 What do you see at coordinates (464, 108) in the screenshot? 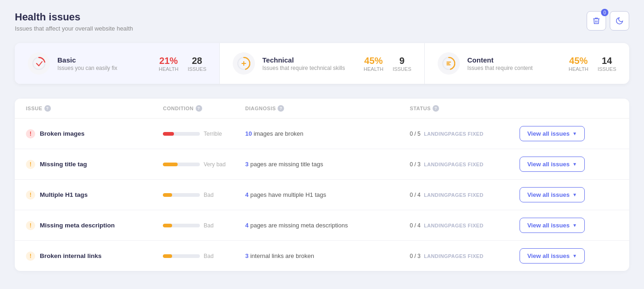
I see `th-status: STATUS ?` at bounding box center [464, 108].